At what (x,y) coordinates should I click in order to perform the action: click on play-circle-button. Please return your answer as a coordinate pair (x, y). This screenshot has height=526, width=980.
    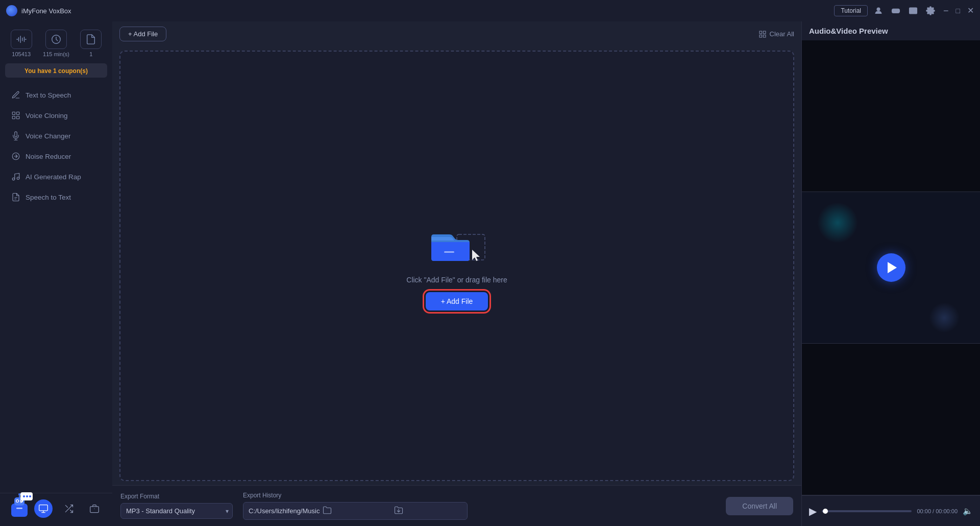
    Looking at the image, I should click on (891, 268).